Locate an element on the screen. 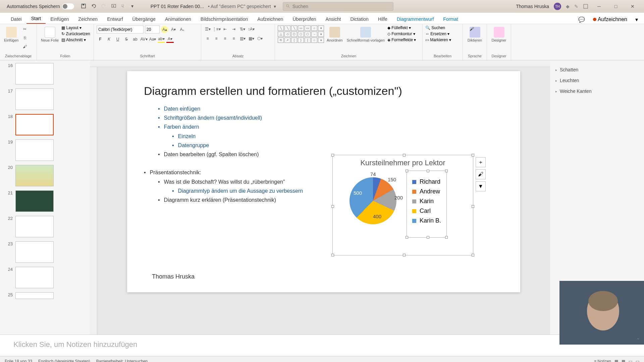 This screenshot has height=362, width=644. designer-button: Designer is located at coordinates (499, 35).